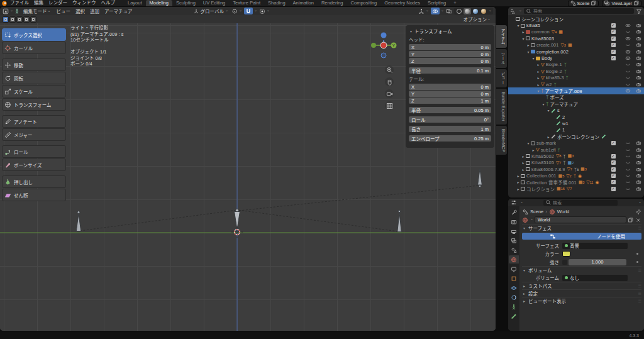 This screenshot has width=644, height=339. Describe the element at coordinates (34, 48) in the screenshot. I see `tool-button: カーソル` at that location.